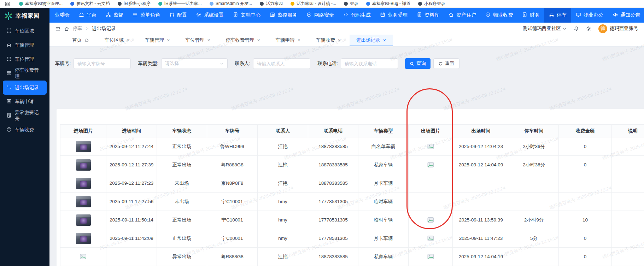  I want to click on search-button: 查询, so click(418, 64).